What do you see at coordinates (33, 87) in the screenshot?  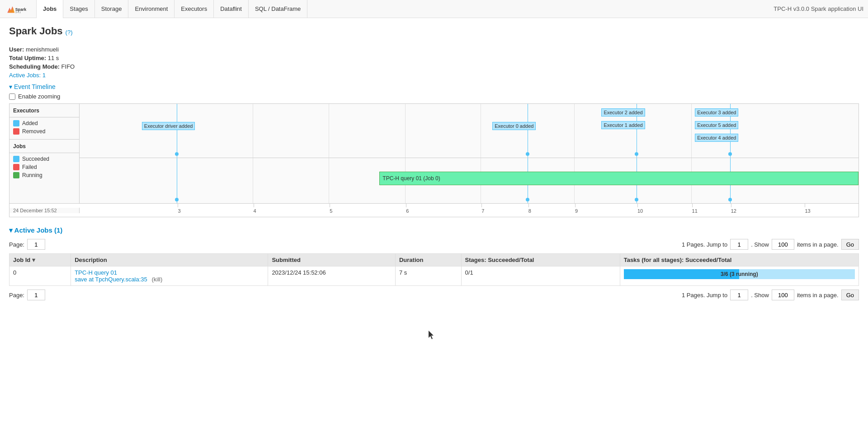 I see `event-timeline-label: ▾ Event Timeline` at bounding box center [33, 87].